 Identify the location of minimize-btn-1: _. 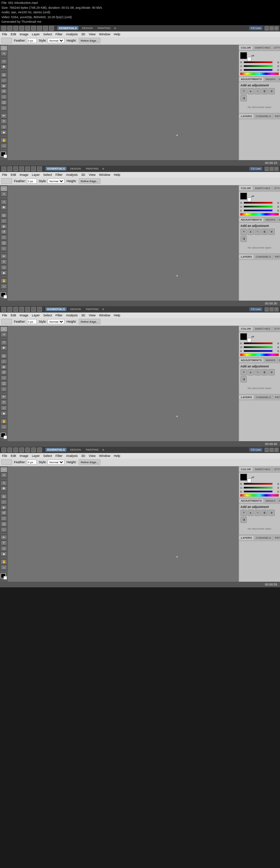
(267, 28).